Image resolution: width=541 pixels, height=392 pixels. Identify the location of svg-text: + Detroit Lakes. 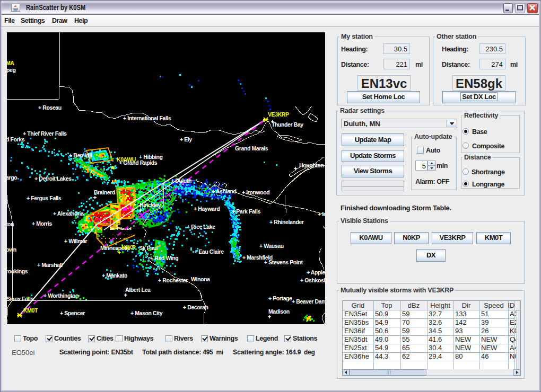
(53, 179).